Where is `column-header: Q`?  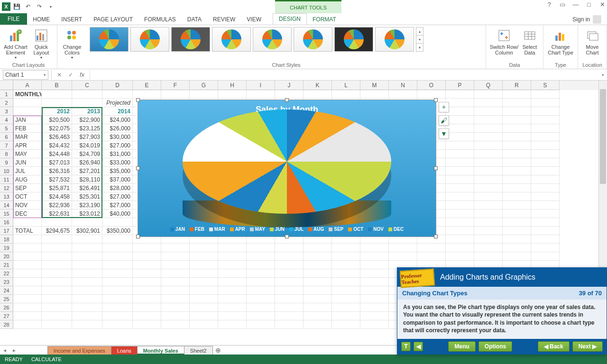 column-header: Q is located at coordinates (488, 85).